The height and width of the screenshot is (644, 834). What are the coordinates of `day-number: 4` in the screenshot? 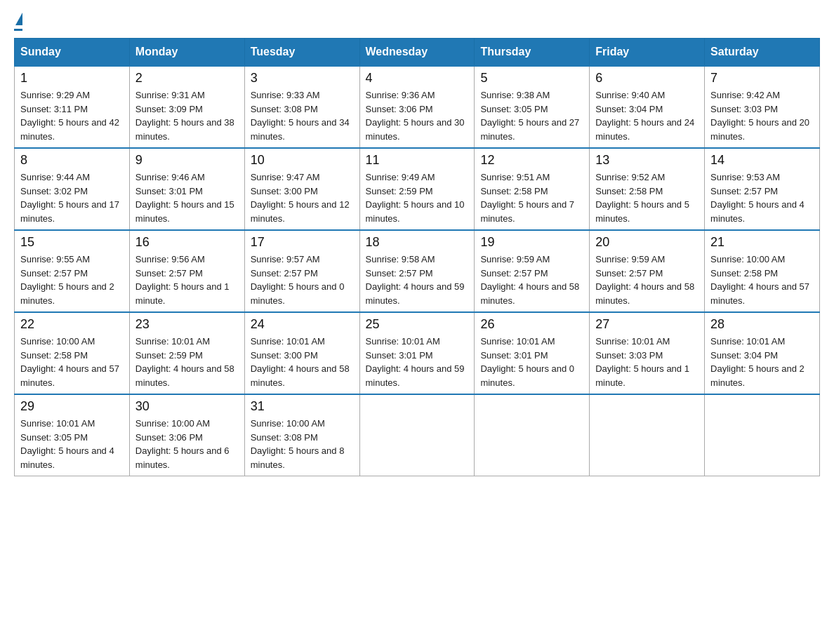 It's located at (417, 79).